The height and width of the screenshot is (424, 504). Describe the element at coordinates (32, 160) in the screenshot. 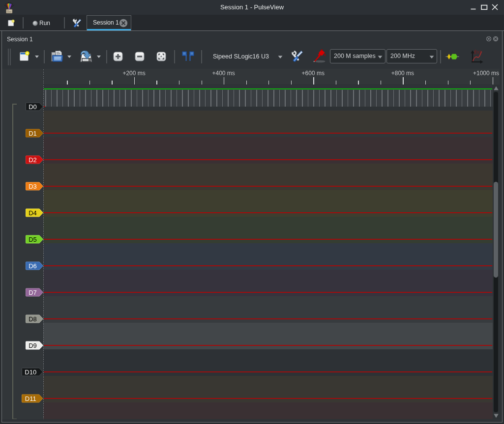

I see `svg-text: D2` at that location.